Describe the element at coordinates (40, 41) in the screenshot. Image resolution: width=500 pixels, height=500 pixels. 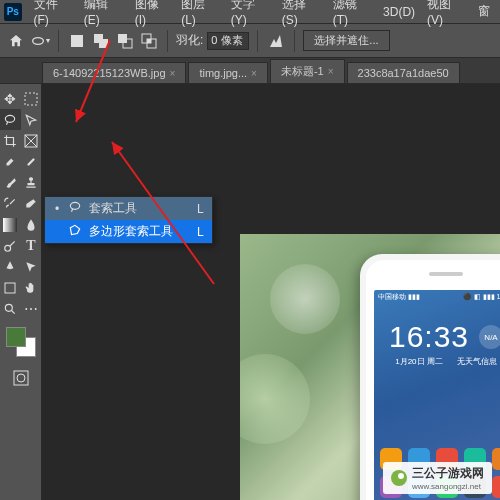
I see `tool-preset-icon: ▾` at that location.